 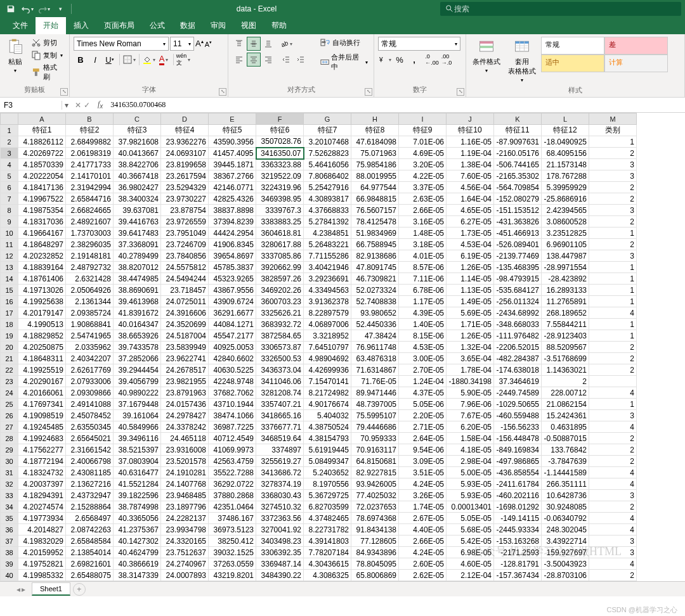 What do you see at coordinates (232, 153) in the screenshot?
I see `cell: 41457.4095` at bounding box center [232, 153].